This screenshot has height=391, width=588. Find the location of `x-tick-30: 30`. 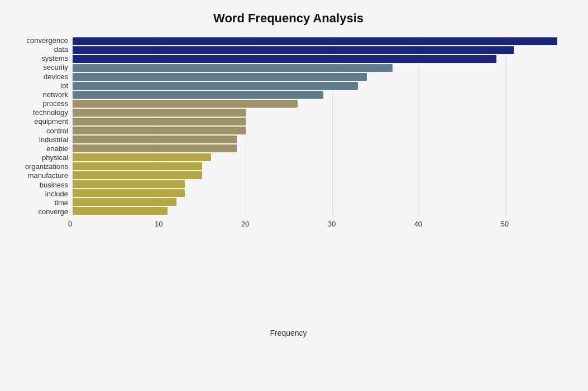

x-tick-30: 30 is located at coordinates (332, 224).